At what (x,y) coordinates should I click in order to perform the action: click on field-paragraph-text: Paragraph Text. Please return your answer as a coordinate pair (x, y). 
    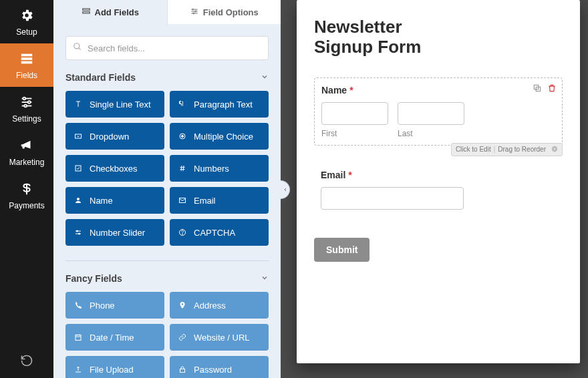
    Looking at the image, I should click on (219, 104).